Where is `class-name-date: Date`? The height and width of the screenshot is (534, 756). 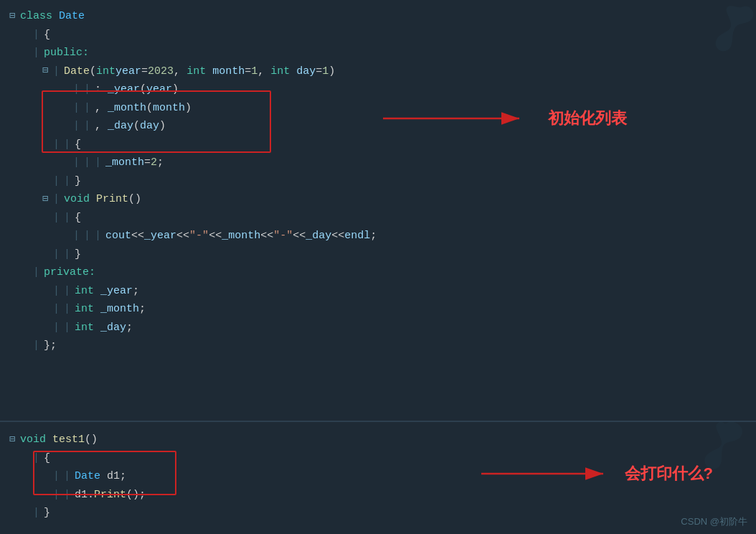 class-name-date: Date is located at coordinates (72, 17).